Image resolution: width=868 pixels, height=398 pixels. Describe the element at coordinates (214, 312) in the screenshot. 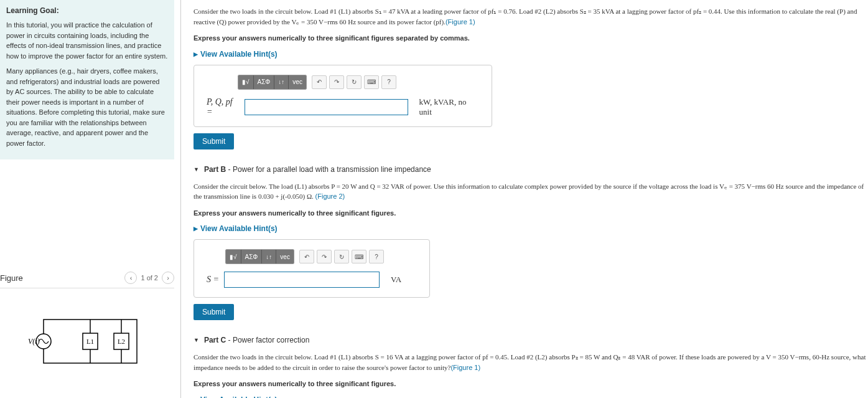

I see `part-b-submit-button: Submit` at that location.